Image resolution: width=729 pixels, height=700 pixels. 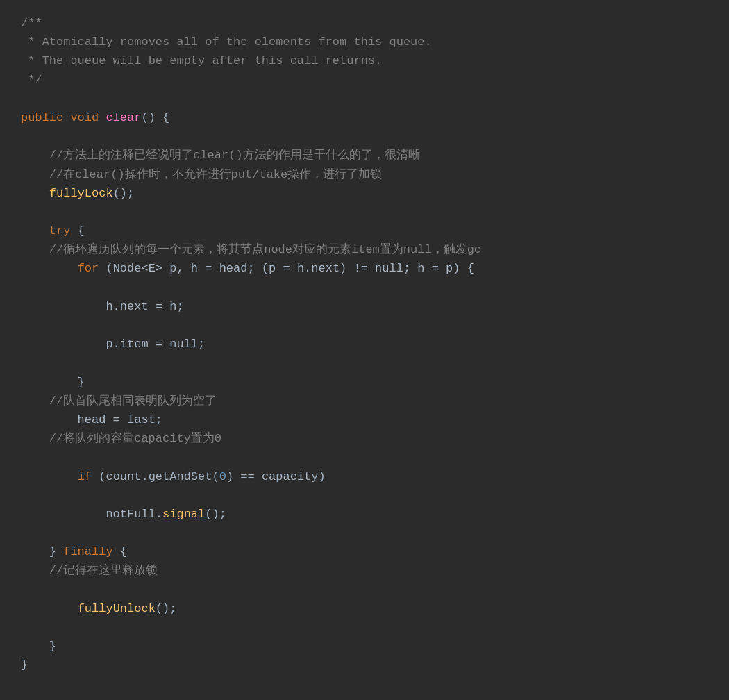 I want to click on line-30: //记得在这里释放锁, so click(x=364, y=571).